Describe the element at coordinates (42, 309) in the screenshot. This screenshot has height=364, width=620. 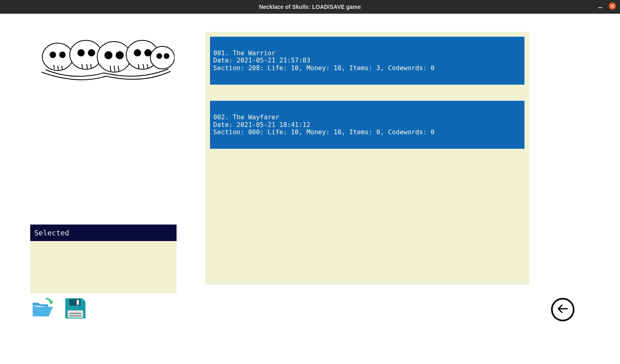
I see `folder-open-icon` at that location.